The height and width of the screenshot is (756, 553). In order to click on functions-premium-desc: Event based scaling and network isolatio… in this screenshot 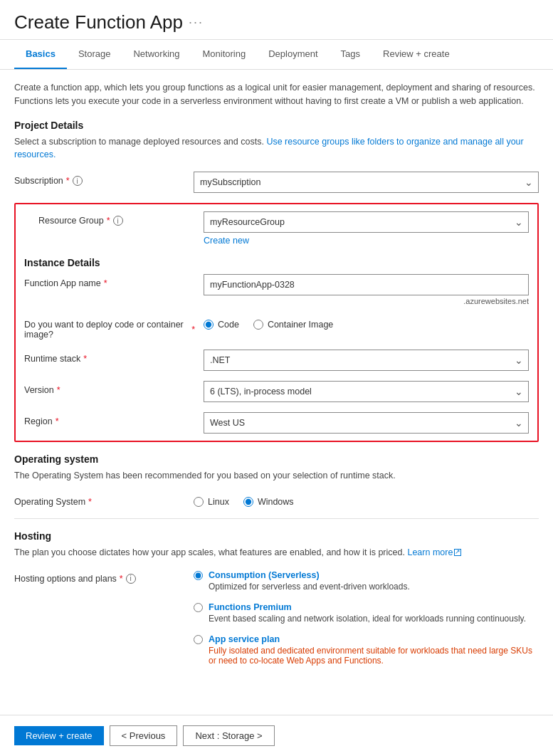, I will do `click(367, 619)`.